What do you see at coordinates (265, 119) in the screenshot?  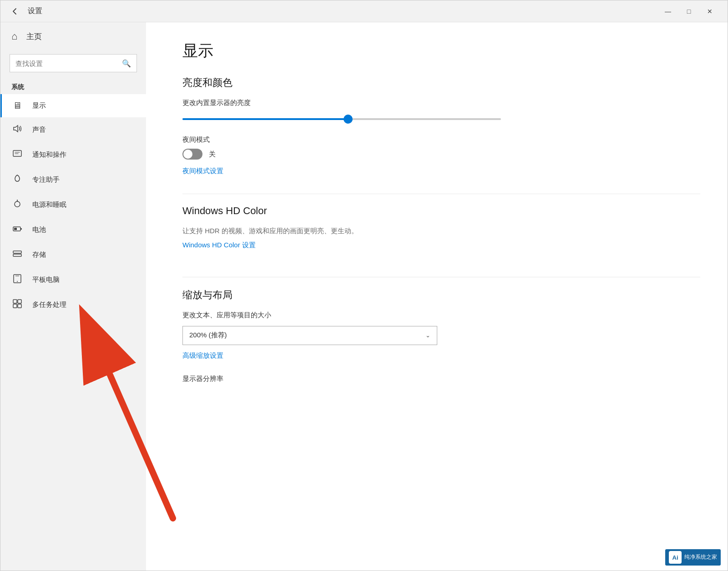 I see `slider-fill` at bounding box center [265, 119].